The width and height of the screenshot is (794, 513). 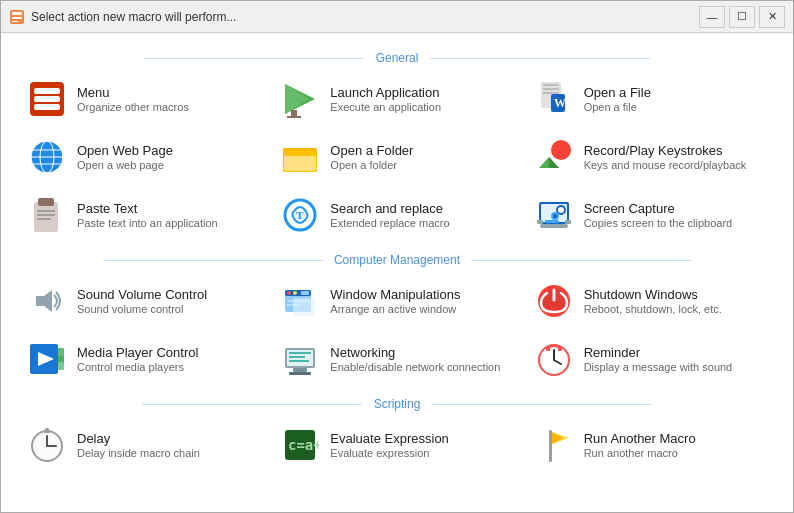 What do you see at coordinates (300, 157) in the screenshot?
I see `open-folder-icon` at bounding box center [300, 157].